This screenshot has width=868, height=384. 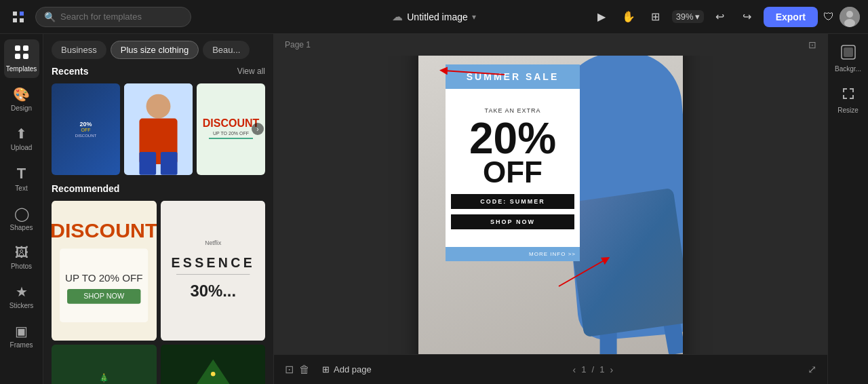 What do you see at coordinates (688, 16) in the screenshot?
I see `zoom-group: 39% ▾` at bounding box center [688, 16].